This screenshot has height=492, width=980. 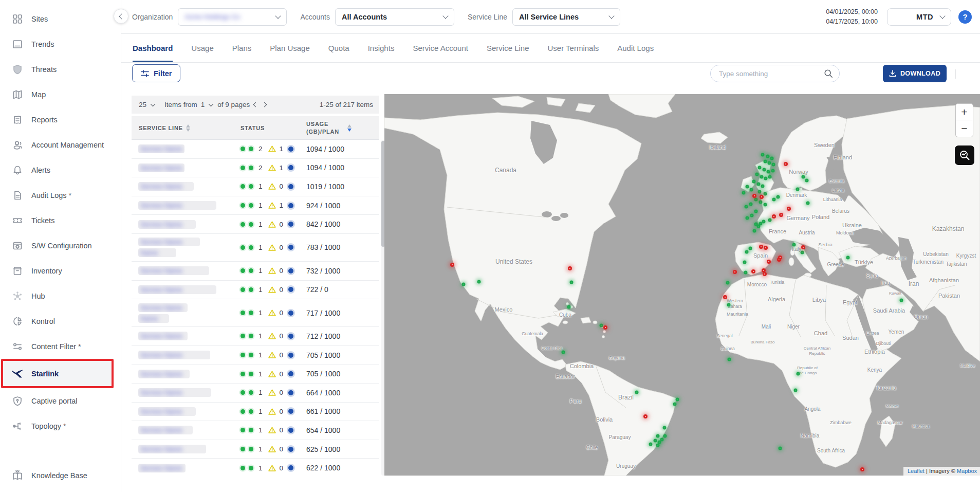 What do you see at coordinates (566, 17) in the screenshot?
I see `service-line-select: All Service Lines` at bounding box center [566, 17].